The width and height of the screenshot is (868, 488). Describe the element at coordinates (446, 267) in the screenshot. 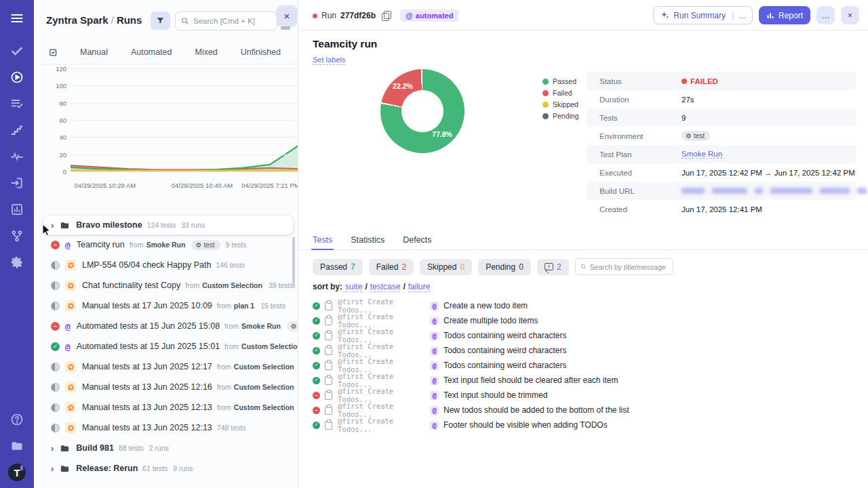

I see `chip-skipped: Skipped0` at that location.